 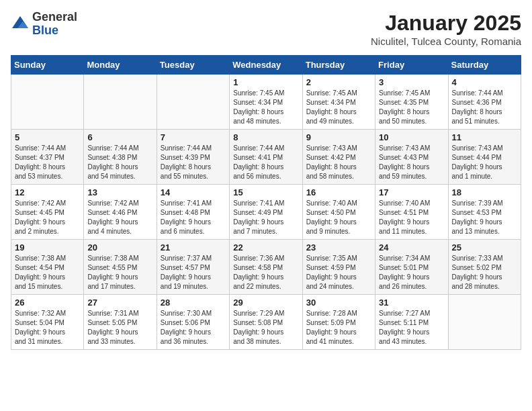 I want to click on calendar-cell: 5Sunrise: 7:44 AM Sunset: 4:37 PM Daylig…, so click(x=48, y=157).